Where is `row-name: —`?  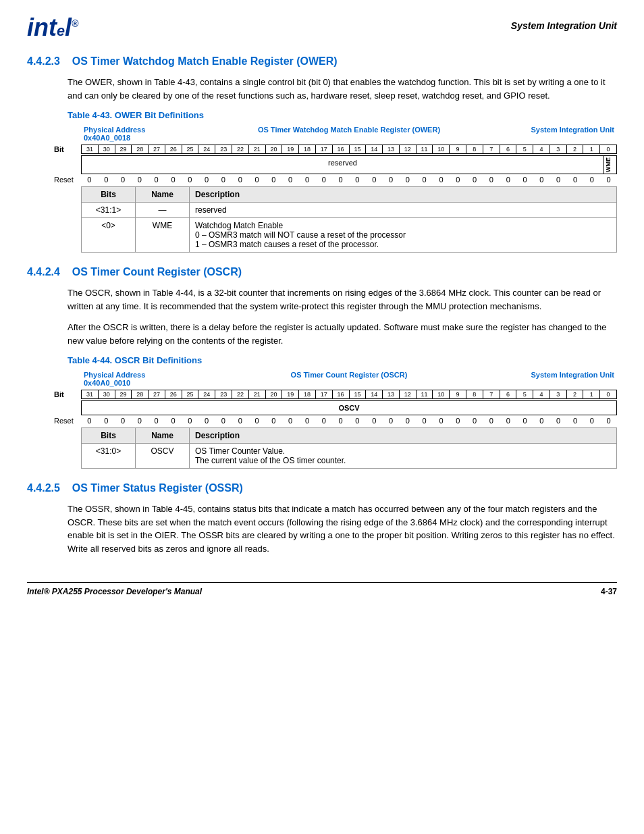
row-name: — is located at coordinates (163, 211).